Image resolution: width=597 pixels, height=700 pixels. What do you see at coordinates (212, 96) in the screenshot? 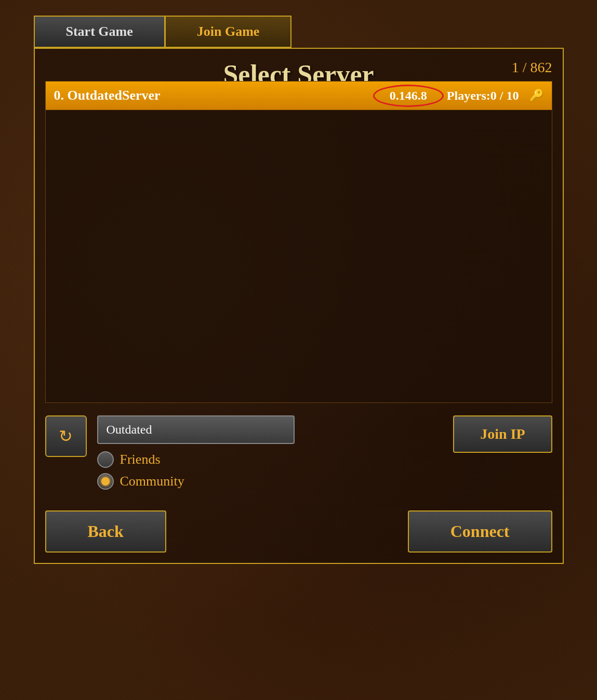
I see `server-name: 0. OutdatedServer` at bounding box center [212, 96].